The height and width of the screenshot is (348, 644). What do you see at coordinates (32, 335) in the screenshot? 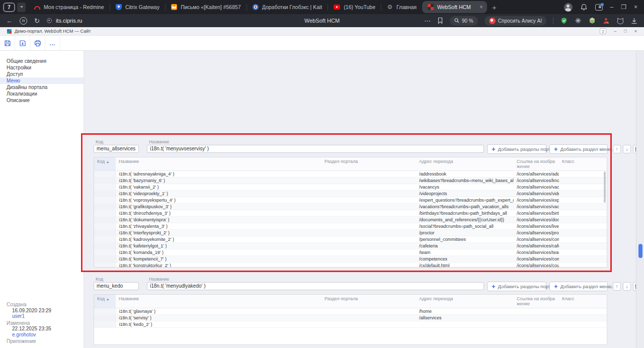
I see `modified-user-link: e.grohotov` at bounding box center [32, 335].